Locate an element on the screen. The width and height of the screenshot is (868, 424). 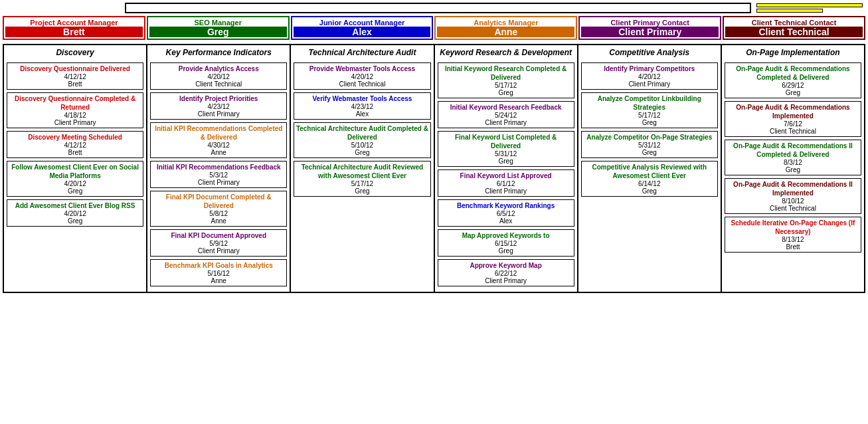
task-card-1-4: Final KPI Document Completed & Delivered… is located at coordinates (218, 209).